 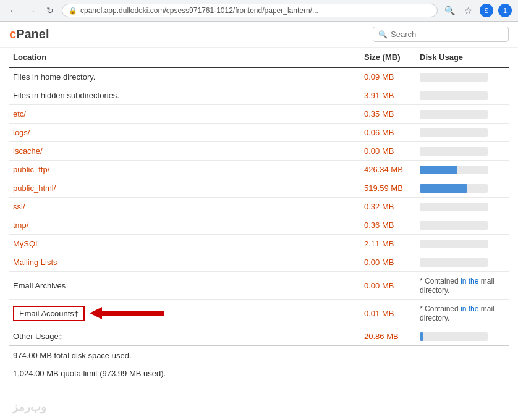 I want to click on back-button: ←, so click(x=13, y=10).